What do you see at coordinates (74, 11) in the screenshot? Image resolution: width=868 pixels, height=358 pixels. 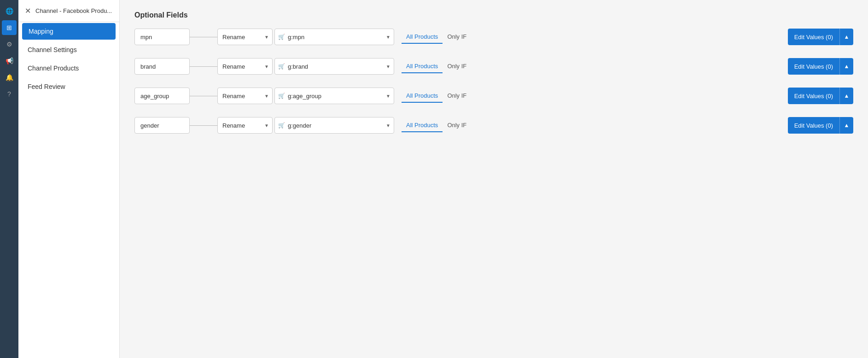 I see `sidebar-title: Channel - Facebook Produ...` at bounding box center [74, 11].